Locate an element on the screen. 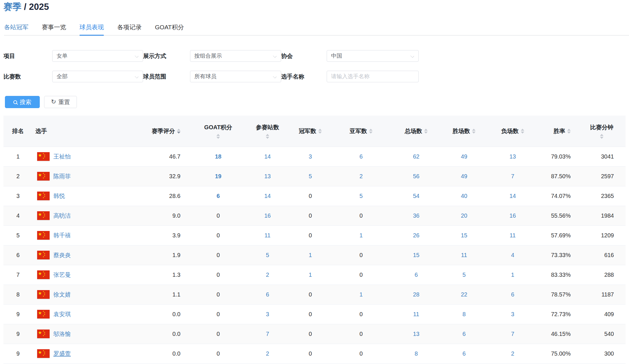 The width and height of the screenshot is (629, 364). goat_points-link: 18 is located at coordinates (218, 156).